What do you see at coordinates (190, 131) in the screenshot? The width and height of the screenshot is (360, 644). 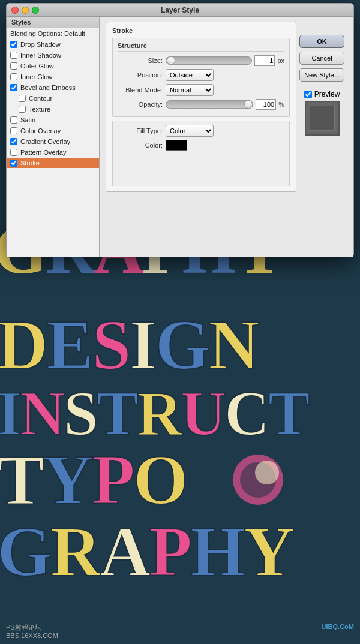 I see `fill-type-select: Color Gradient Pattern` at bounding box center [190, 131].